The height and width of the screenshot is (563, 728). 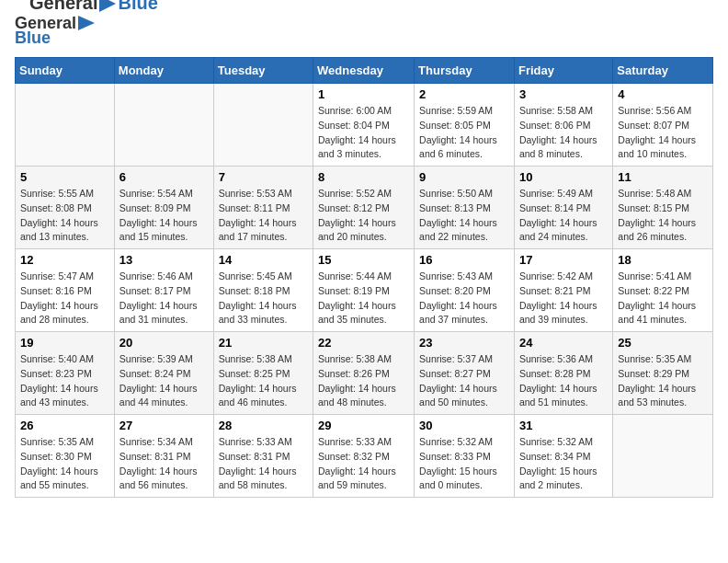 I want to click on day-number: 12, so click(x=64, y=259).